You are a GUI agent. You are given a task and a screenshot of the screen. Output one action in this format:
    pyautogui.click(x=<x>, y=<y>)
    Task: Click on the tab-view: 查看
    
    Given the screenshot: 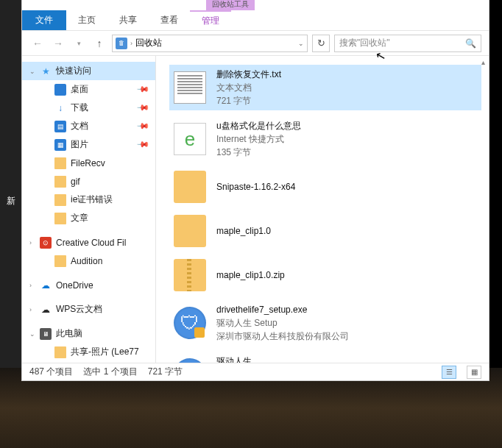 What is the action you would take?
    pyautogui.click(x=169, y=21)
    